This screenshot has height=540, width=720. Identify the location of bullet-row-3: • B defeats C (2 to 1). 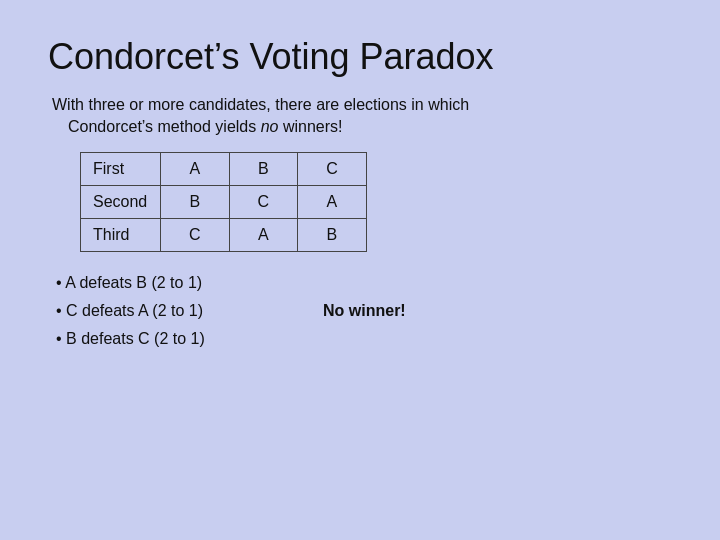
(364, 339).